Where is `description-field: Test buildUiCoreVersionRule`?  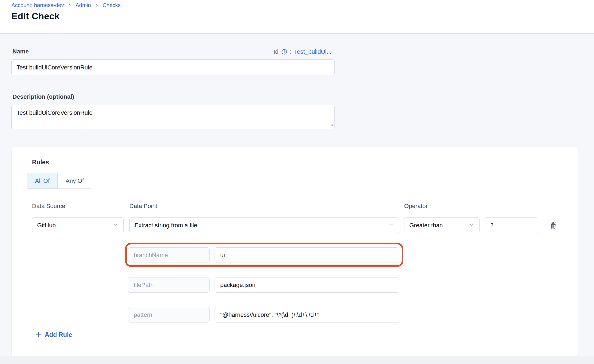 description-field: Test buildUiCoreVersionRule is located at coordinates (173, 117).